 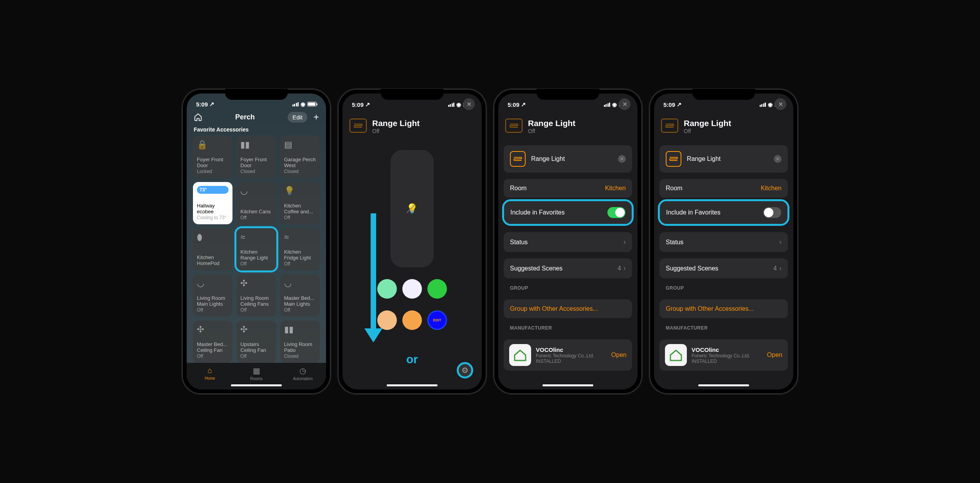 What do you see at coordinates (465, 370) in the screenshot?
I see `settings-gear-button: ⚙` at bounding box center [465, 370].